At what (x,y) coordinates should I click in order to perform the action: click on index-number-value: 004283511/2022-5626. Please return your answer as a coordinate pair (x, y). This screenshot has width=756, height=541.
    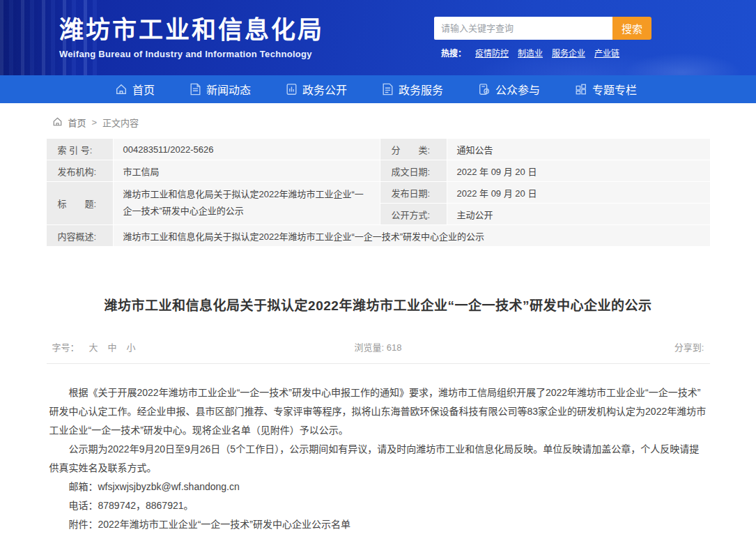
    Looking at the image, I should click on (247, 149).